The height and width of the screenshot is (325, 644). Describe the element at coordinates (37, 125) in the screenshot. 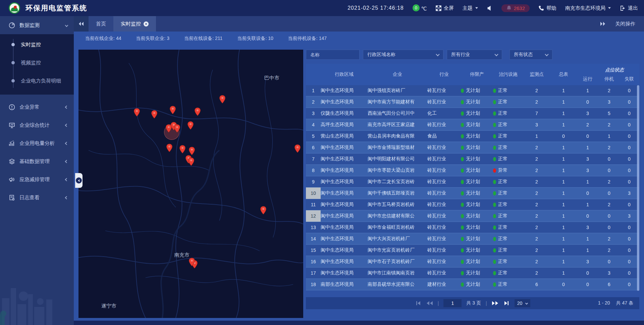

I see `sidebar-item-company-statistics: 企业综合统计` at that location.